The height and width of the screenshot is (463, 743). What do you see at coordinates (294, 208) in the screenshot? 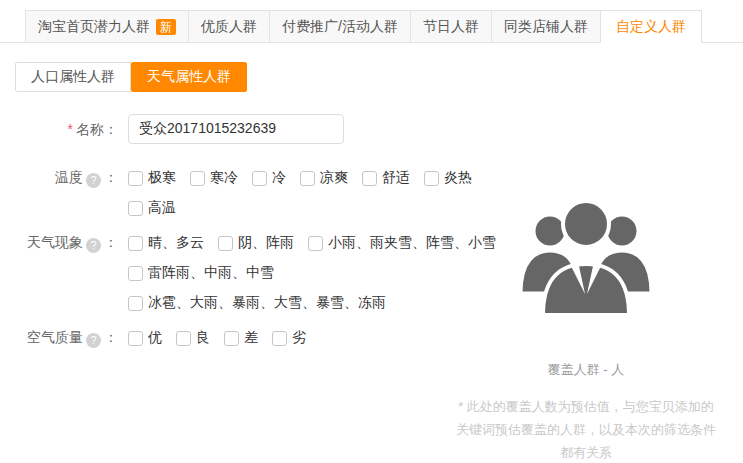
I see `checkbox-row: 高温` at bounding box center [294, 208].